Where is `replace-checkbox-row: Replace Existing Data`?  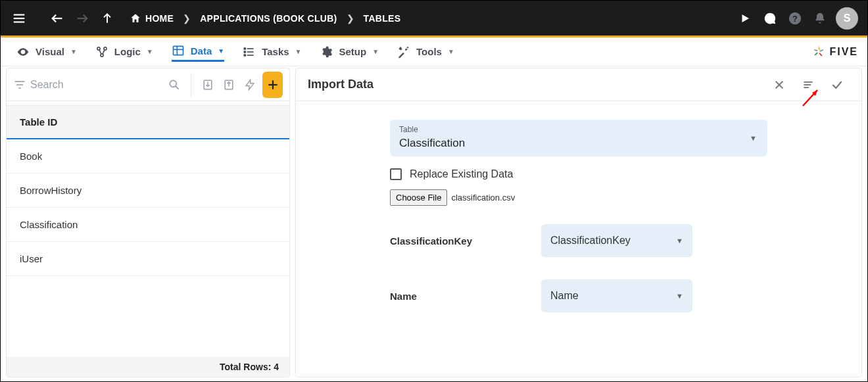
replace-checkbox-row: Replace Existing Data is located at coordinates (579, 174).